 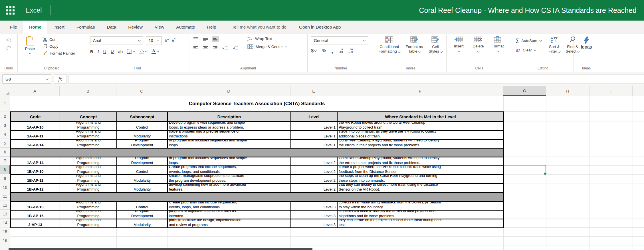 I want to click on cell-C13: ProgramDevelopment, so click(x=142, y=215).